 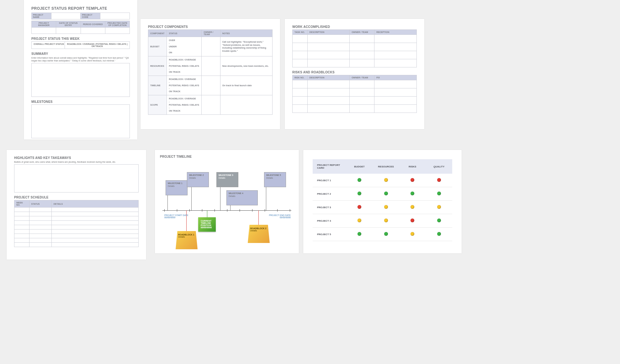 What do you see at coordinates (383, 221) in the screenshot?
I see `table-row: PROJECT 4` at bounding box center [383, 221].